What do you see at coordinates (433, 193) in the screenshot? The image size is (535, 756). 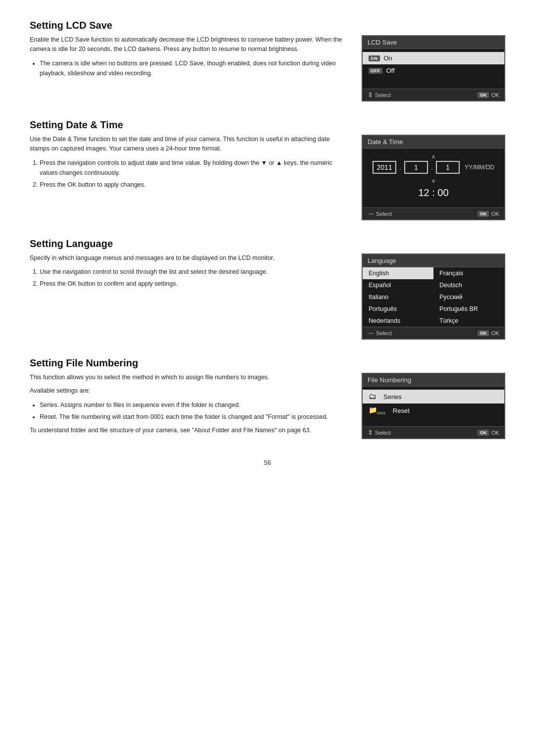 I see `time-row: 12 : 00` at bounding box center [433, 193].